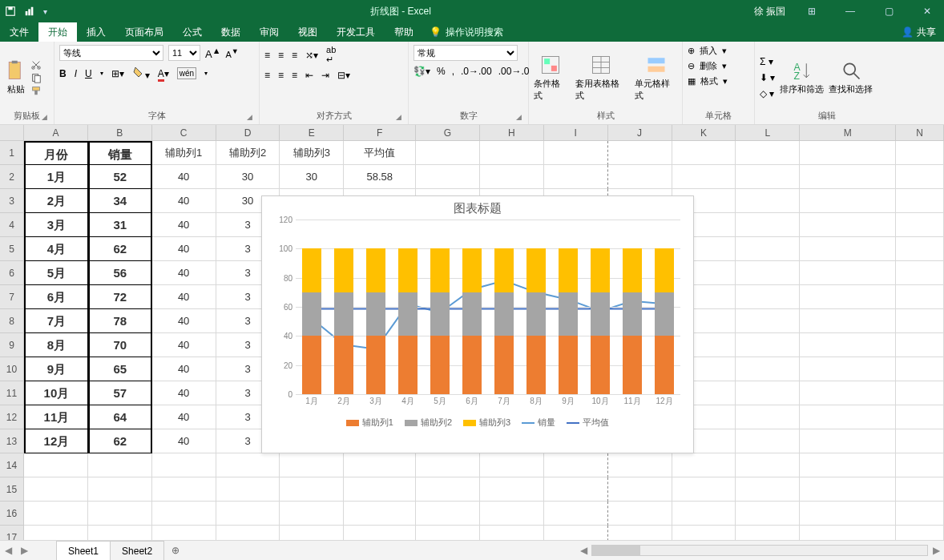 The image size is (944, 560). What do you see at coordinates (213, 53) in the screenshot?
I see `grow-font-icon: A▲` at bounding box center [213, 53].